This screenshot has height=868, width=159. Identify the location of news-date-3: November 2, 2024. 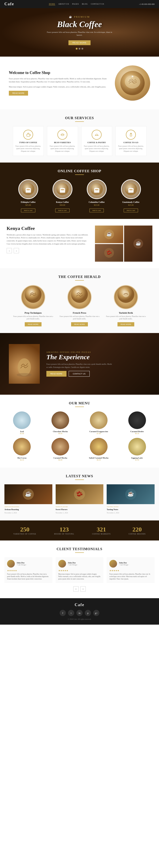
(131, 513).